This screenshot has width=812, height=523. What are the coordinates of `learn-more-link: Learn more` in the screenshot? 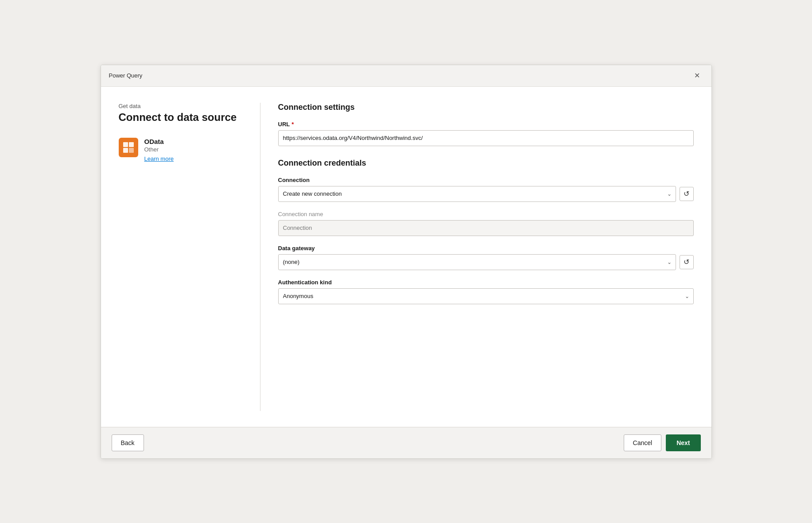 It's located at (159, 159).